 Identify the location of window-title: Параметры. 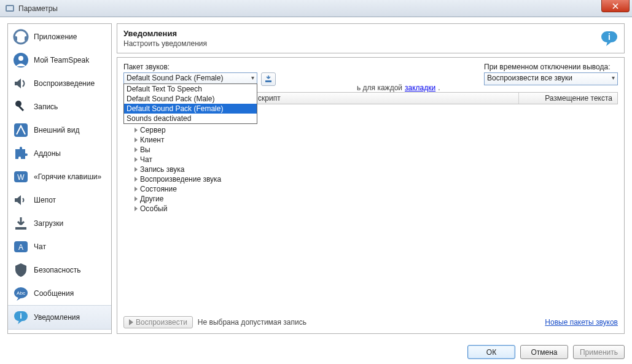
(38, 9).